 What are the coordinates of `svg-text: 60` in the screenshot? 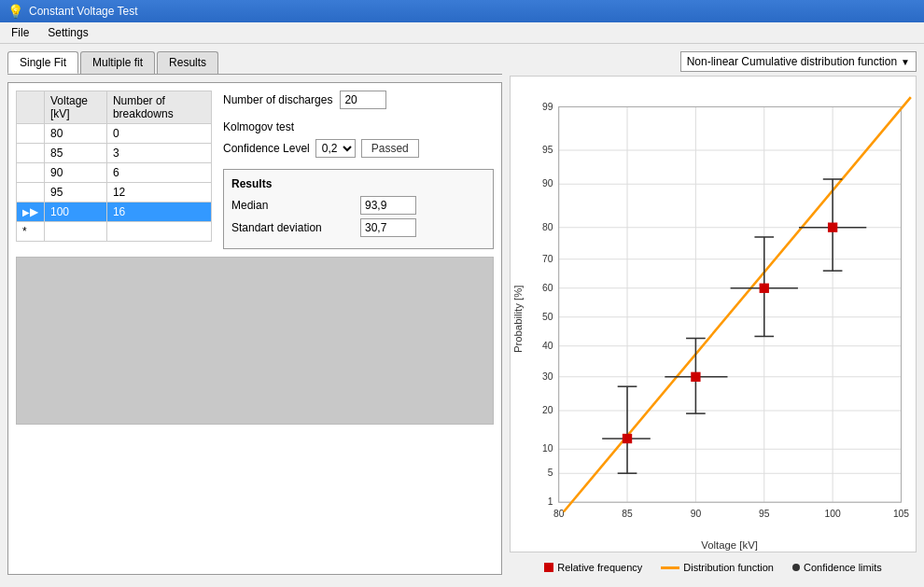 It's located at (548, 287).